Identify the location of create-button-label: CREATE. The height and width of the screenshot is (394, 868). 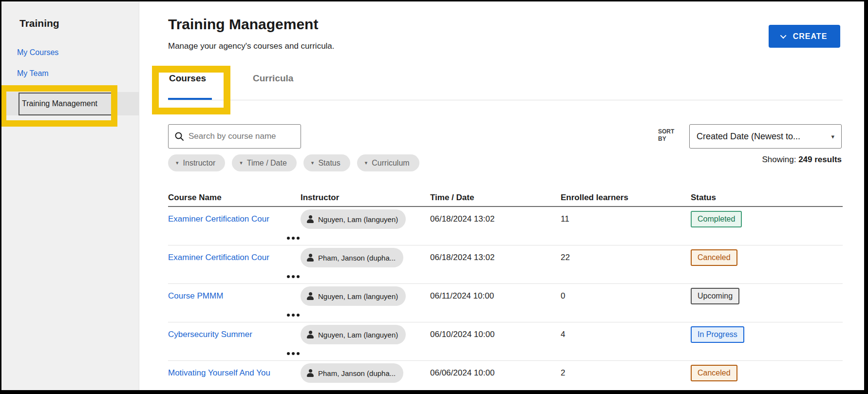
(811, 37).